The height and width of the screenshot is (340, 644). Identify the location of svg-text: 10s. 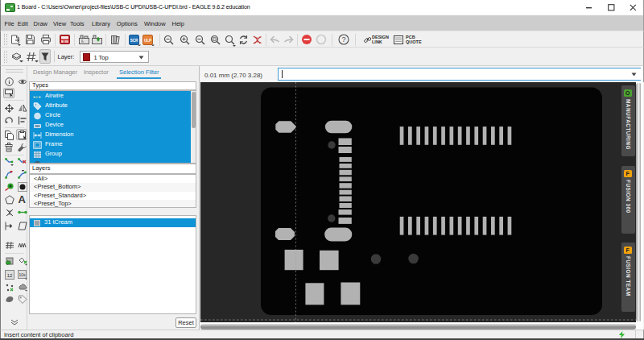
(23, 274).